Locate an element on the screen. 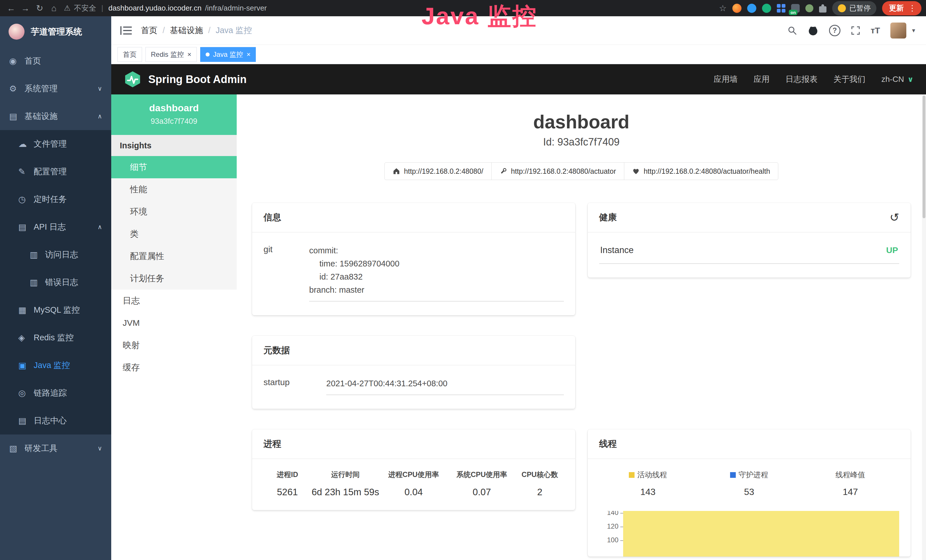  user-avatar is located at coordinates (898, 30).